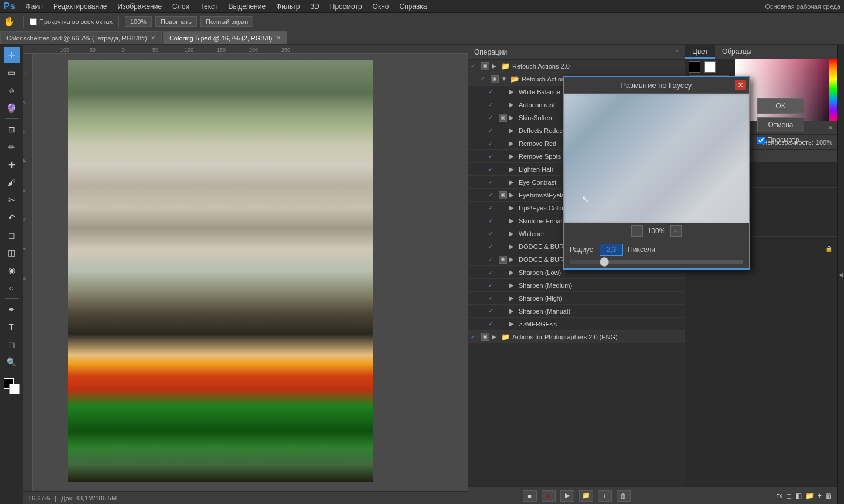 The height and width of the screenshot is (504, 844). I want to click on ops-item-20: ✓ ▶ >>MERGE<<, so click(577, 324).